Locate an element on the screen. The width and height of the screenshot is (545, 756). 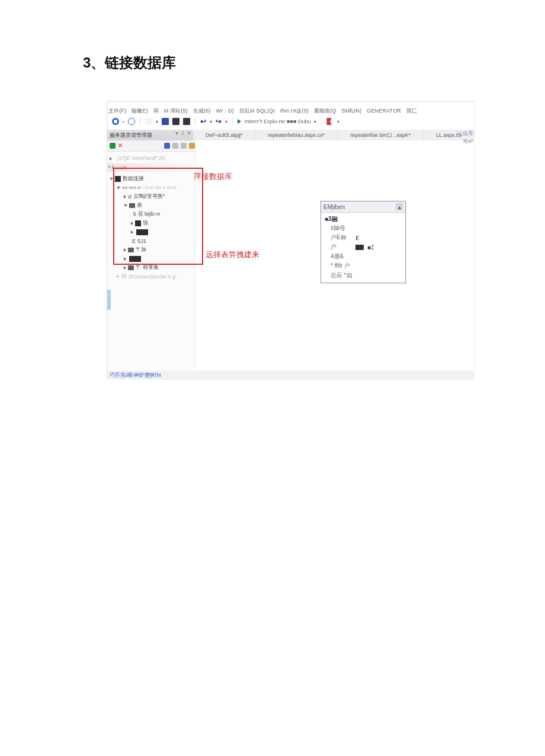
menu-window: 窗能由(Q is located at coordinates (325, 111).